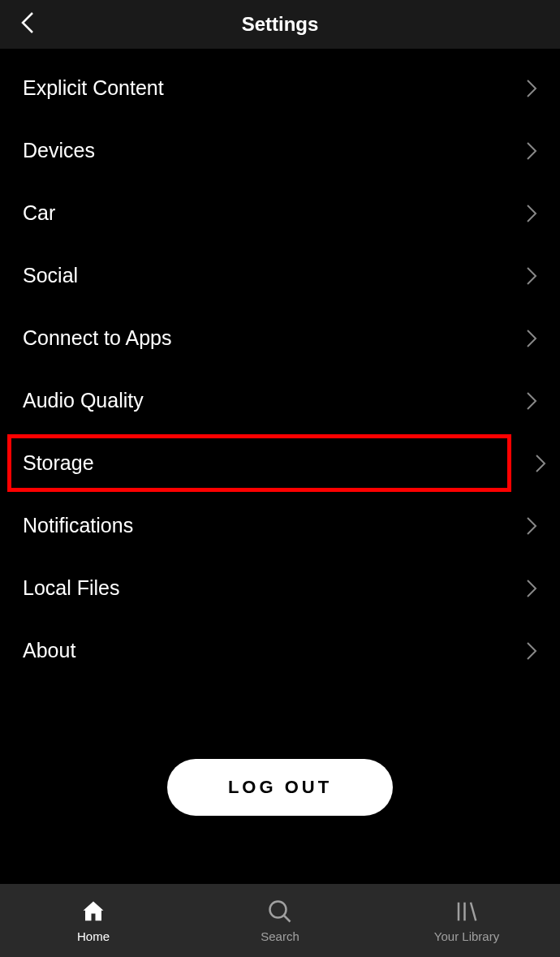 This screenshot has width=560, height=957. I want to click on settings-item-car: Car, so click(280, 213).